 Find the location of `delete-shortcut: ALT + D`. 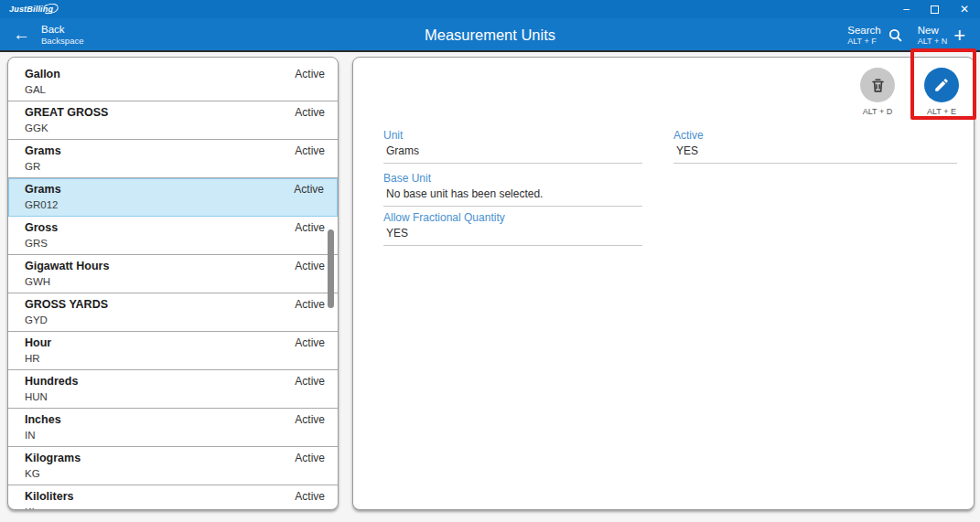

delete-shortcut: ALT + D is located at coordinates (878, 112).